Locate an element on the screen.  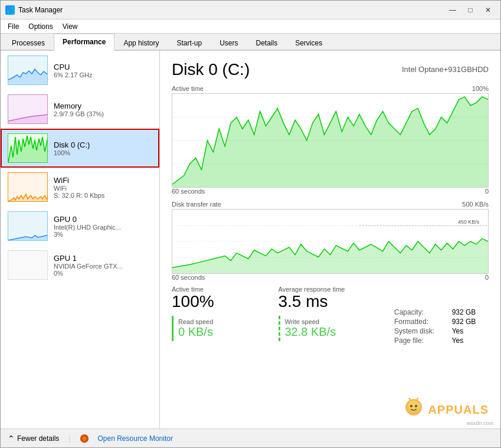
app-icon is located at coordinates (10, 10).